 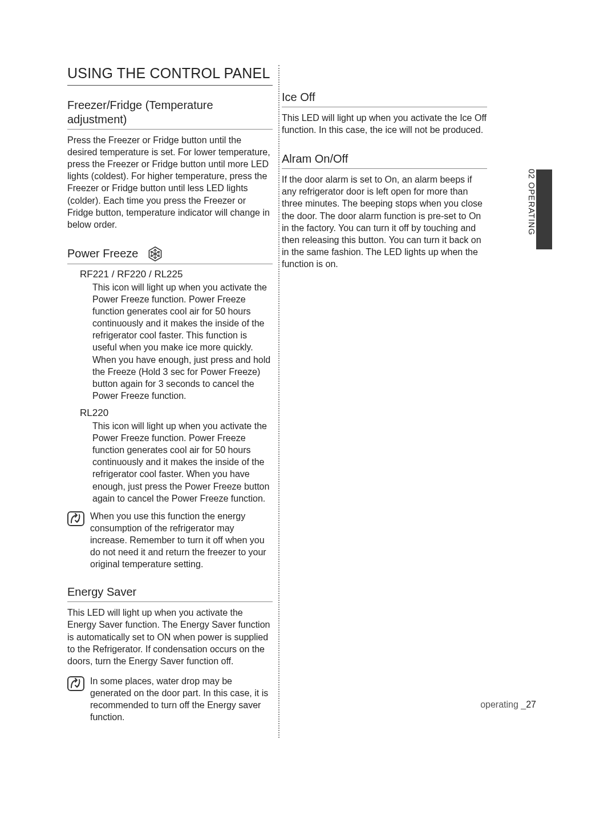 I want to click on heading-text: Power Freeze, so click(x=103, y=253).